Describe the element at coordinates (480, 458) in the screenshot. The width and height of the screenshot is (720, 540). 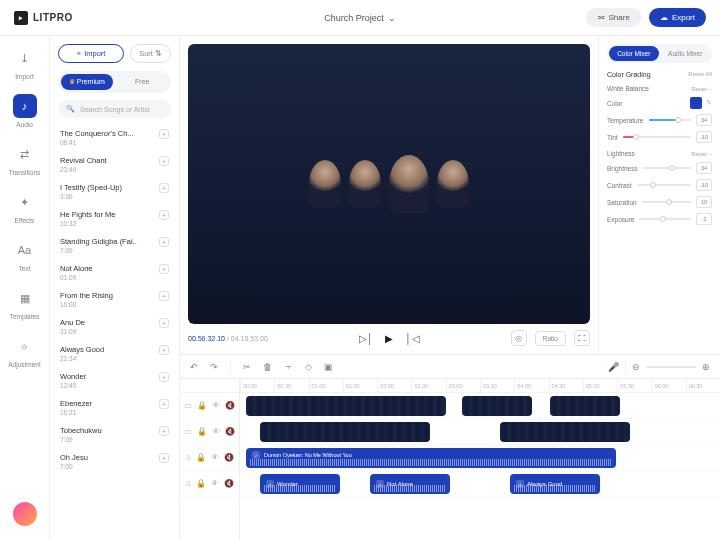
I see `audio-track-1: ♪Dunsin Oyekan: No Me Without You` at that location.